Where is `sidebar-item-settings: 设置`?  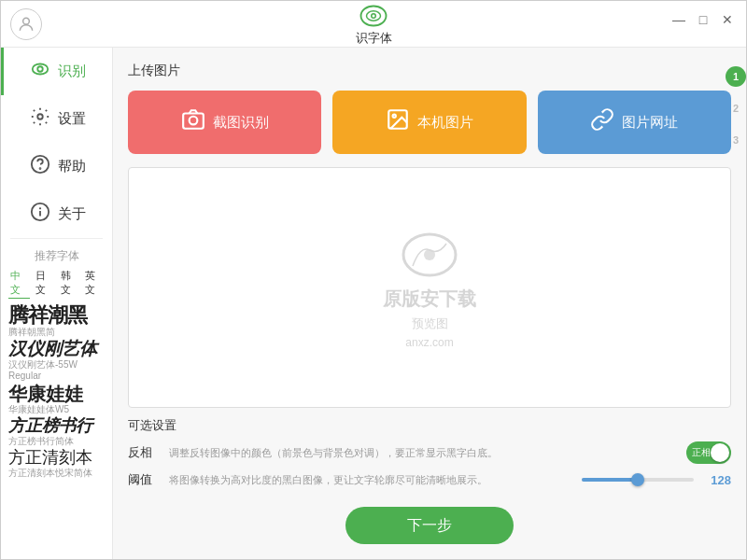 sidebar-item-settings: 设置 is located at coordinates (56, 119).